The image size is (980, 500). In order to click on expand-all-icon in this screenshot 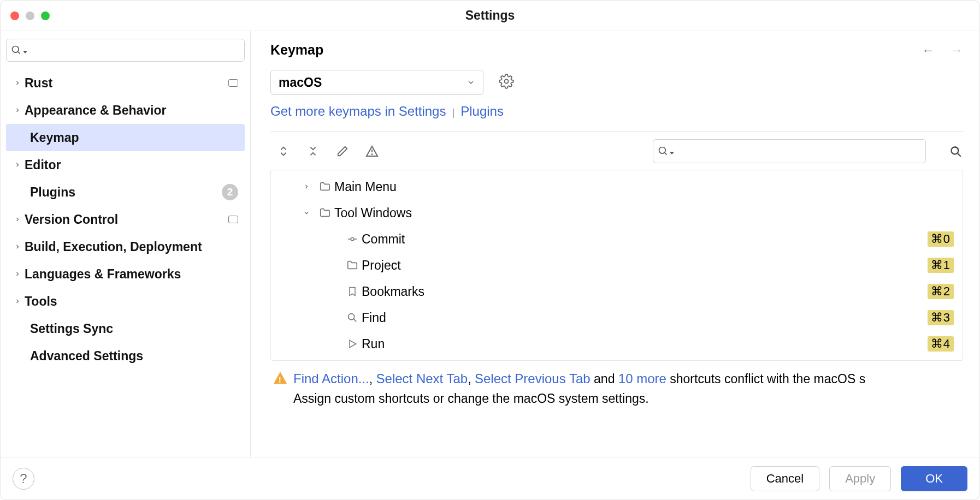, I will do `click(284, 151)`.